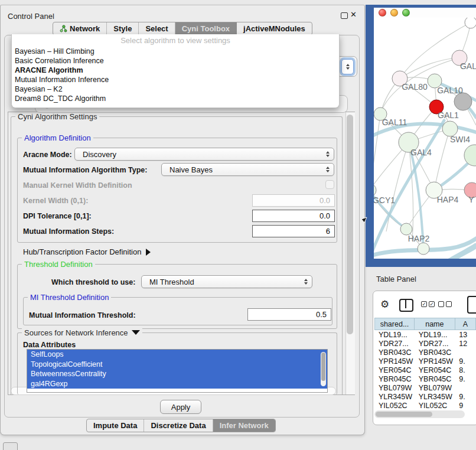 Image resolution: width=476 pixels, height=450 pixels. What do you see at coordinates (294, 231) in the screenshot?
I see `mi-steps-field: 6` at bounding box center [294, 231].